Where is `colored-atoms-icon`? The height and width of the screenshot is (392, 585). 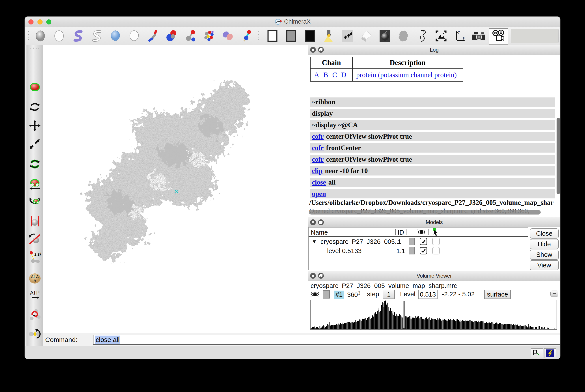 colored-atoms-icon is located at coordinates (209, 36).